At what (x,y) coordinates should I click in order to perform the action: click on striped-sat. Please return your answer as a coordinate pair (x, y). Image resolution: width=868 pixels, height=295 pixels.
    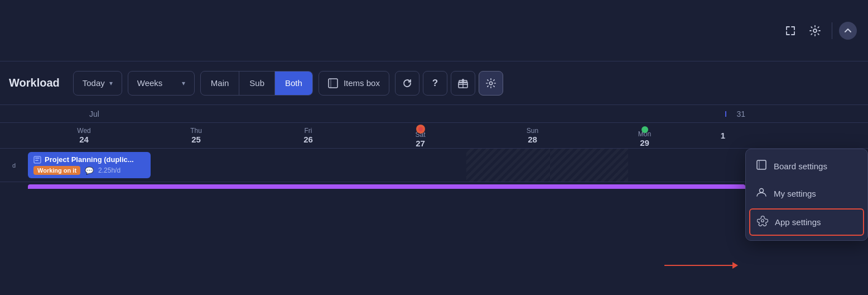
    Looking at the image, I should click on (508, 165).